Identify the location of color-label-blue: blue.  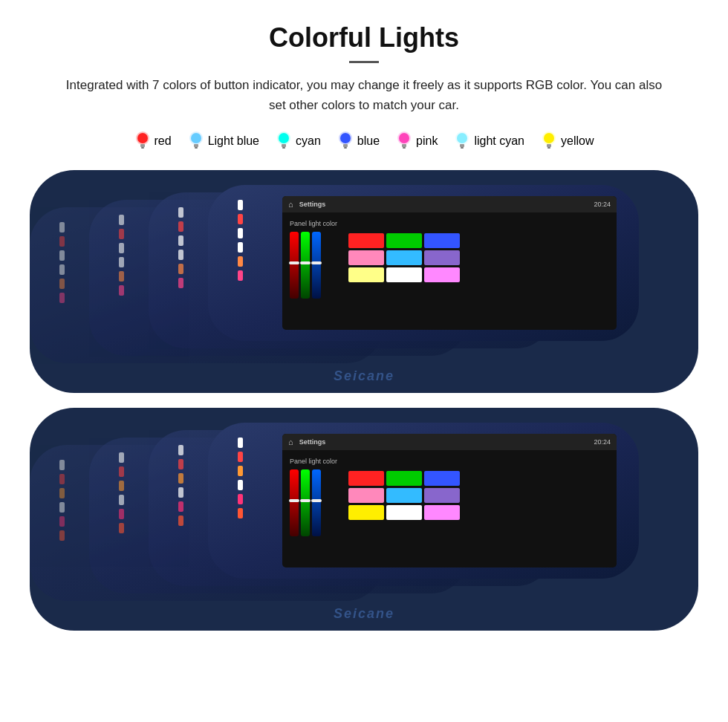
(368, 141).